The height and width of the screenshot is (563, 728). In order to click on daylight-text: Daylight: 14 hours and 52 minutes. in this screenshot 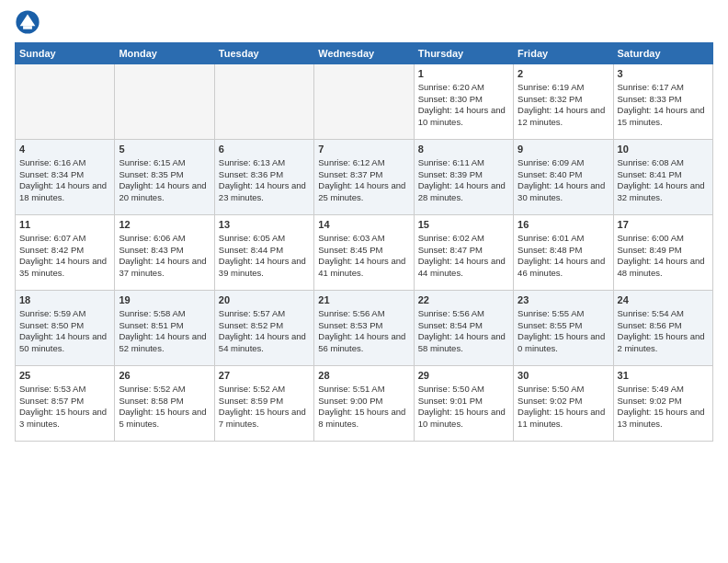, I will do `click(162, 342)`.